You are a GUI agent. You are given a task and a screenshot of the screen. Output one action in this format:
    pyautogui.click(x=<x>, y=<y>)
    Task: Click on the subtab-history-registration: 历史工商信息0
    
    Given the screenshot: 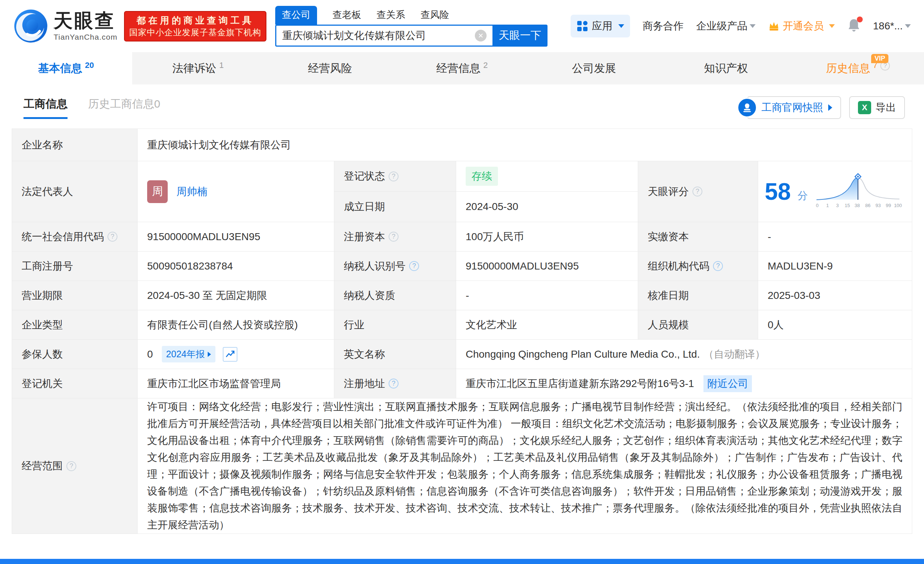 What is the action you would take?
    pyautogui.click(x=124, y=108)
    